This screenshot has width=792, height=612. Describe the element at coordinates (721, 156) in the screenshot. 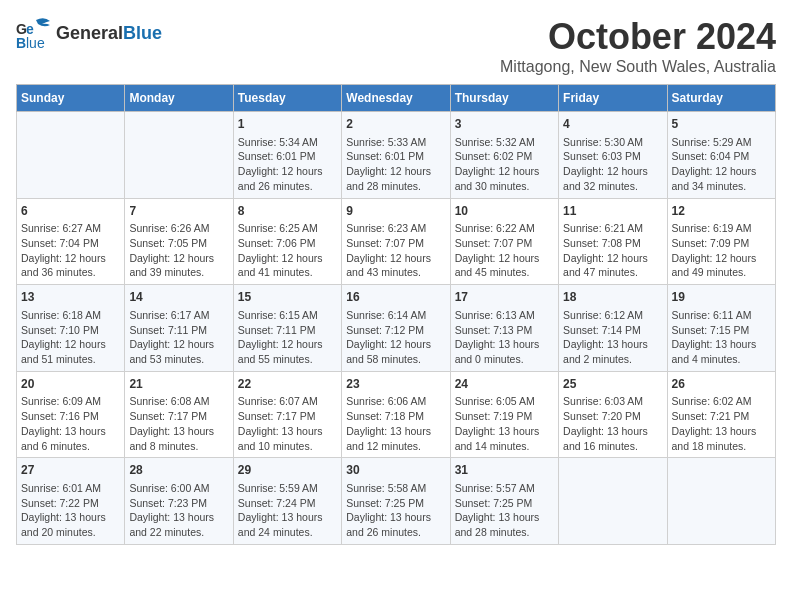

I see `calendar-cell: 5Sunrise: 5:29 AM Sunset: 6:04 PM Daylig…` at that location.